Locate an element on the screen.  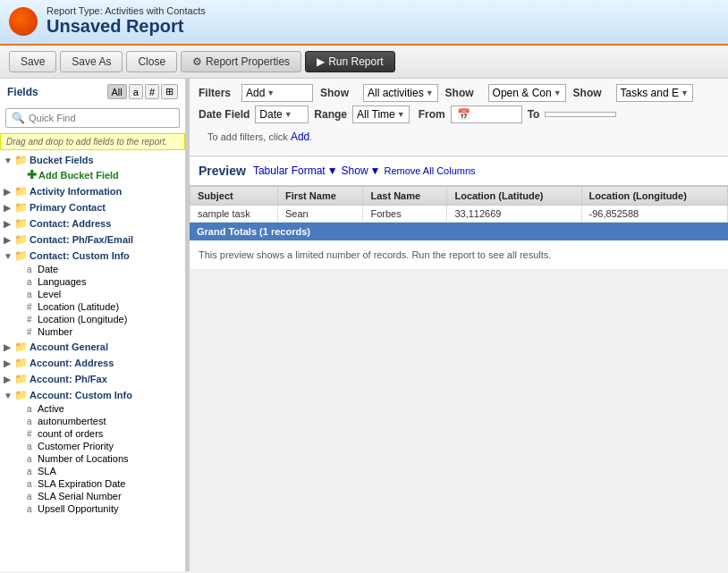
col-first-name: First Name is located at coordinates (320, 197).